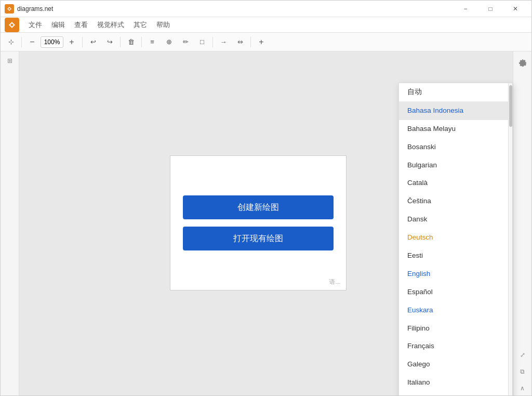 This screenshot has width=532, height=396. What do you see at coordinates (11, 42) in the screenshot?
I see `toolbar-select: ⊹` at bounding box center [11, 42].